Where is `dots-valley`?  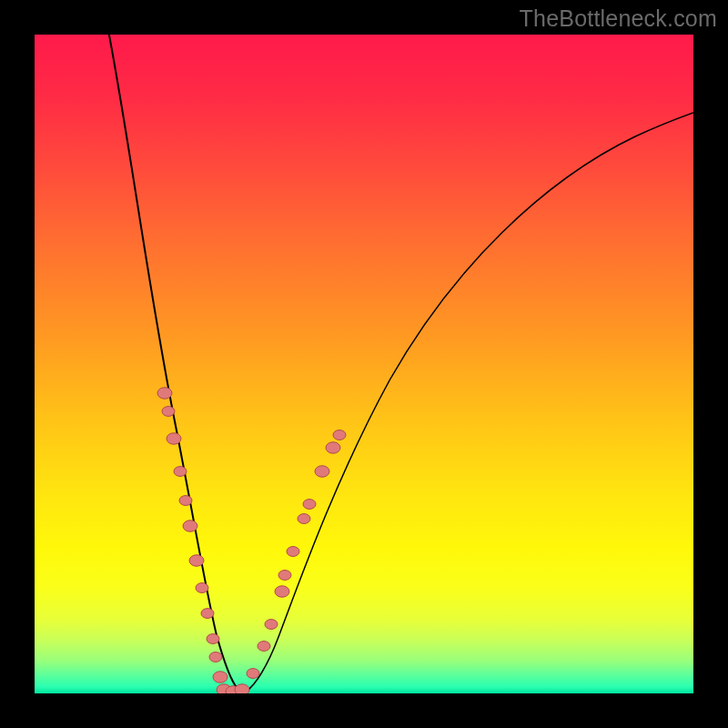 dots-valley is located at coordinates (233, 689).